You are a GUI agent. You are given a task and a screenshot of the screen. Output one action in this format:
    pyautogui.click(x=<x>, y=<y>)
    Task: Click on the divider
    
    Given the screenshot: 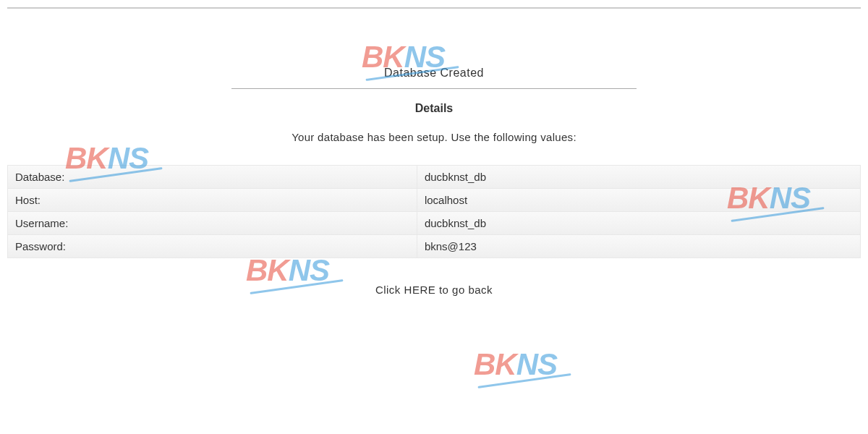 What is the action you would take?
    pyautogui.click(x=434, y=88)
    